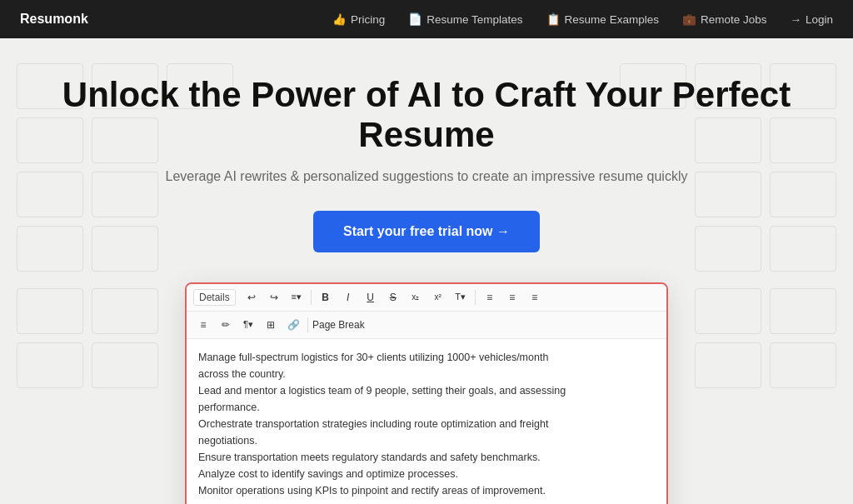  Describe the element at coordinates (690, 19) in the screenshot. I see `briefcase-icon: 💼` at that location.